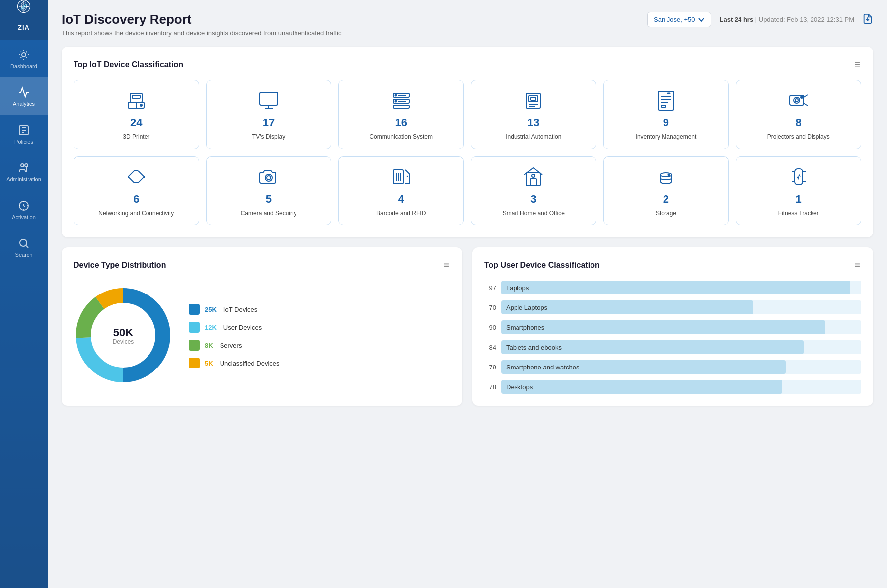 The width and height of the screenshot is (887, 588). I want to click on card-header: Top IoT Device Classification ≡, so click(467, 65).